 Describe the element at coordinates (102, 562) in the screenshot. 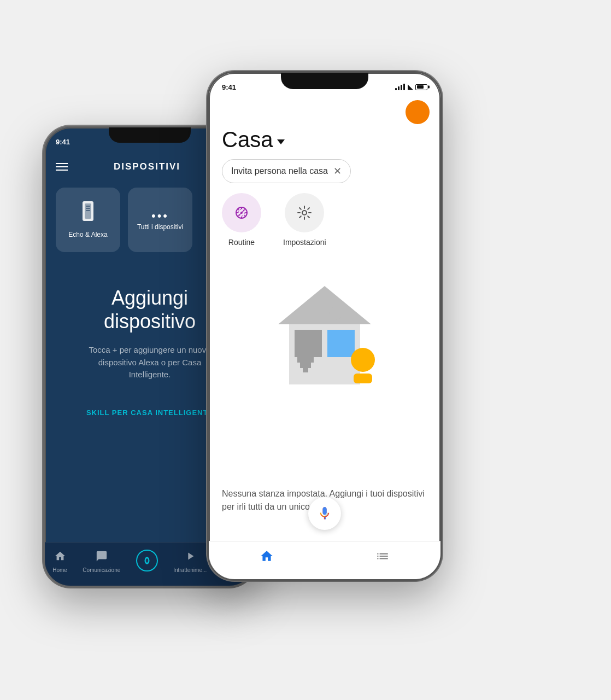

I see `nav-communication: Comunicazione` at that location.